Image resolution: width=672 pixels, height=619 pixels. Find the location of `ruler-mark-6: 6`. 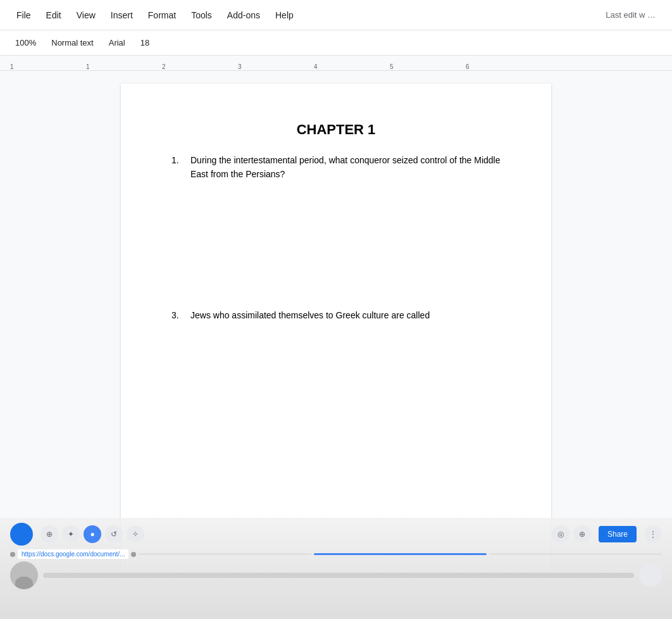

ruler-mark-6: 6 is located at coordinates (468, 67).